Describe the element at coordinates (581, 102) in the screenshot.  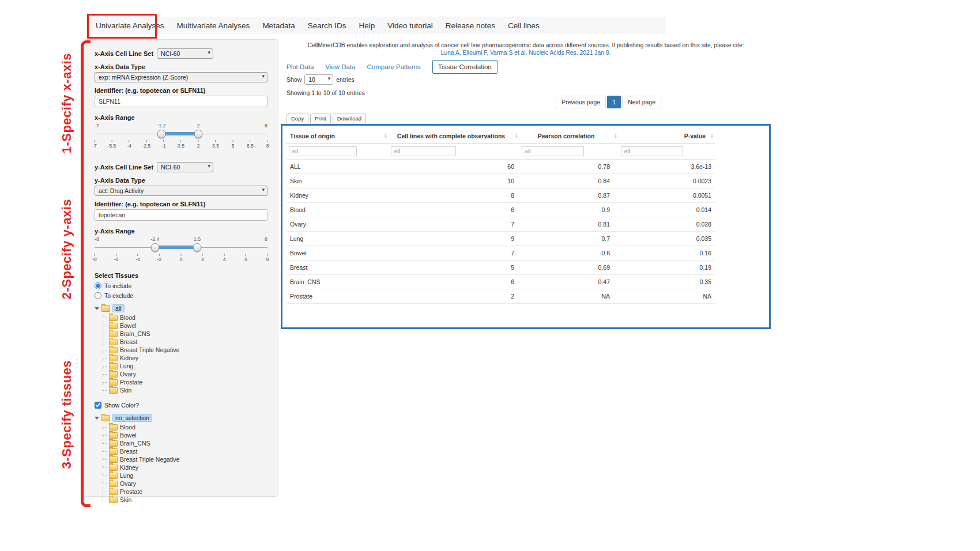
I see `previous-page-button: Previous page` at that location.